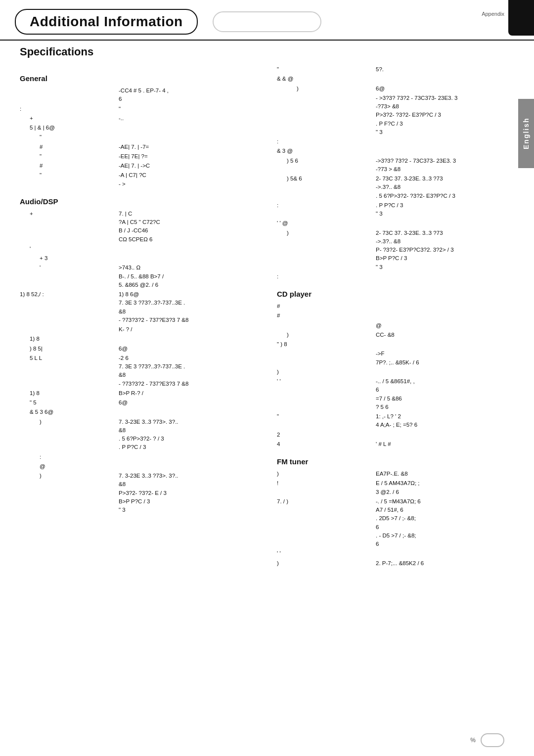 Image resolution: width=534 pixels, height=756 pixels. What do you see at coordinates (190, 180) in the screenshot?
I see `spec-value: -A | C7| ?C- >` at bounding box center [190, 180].